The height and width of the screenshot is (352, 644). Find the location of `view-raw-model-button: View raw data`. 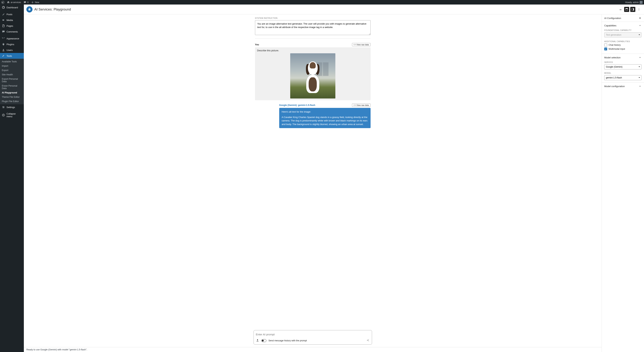

view-raw-model-button: View raw data is located at coordinates (361, 105).